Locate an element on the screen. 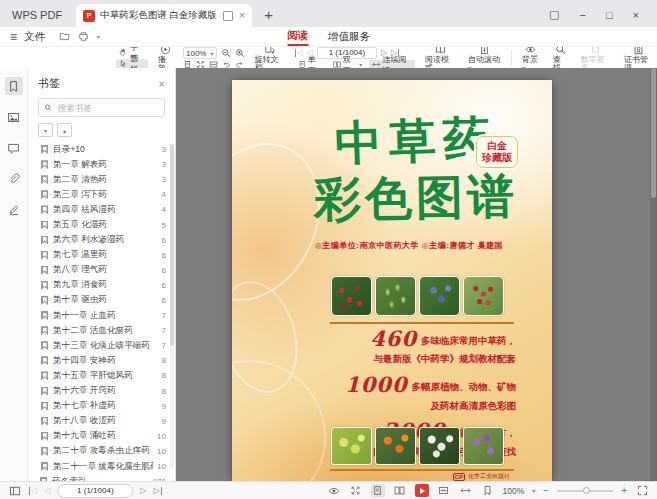  comments-panel-icon is located at coordinates (14, 148).